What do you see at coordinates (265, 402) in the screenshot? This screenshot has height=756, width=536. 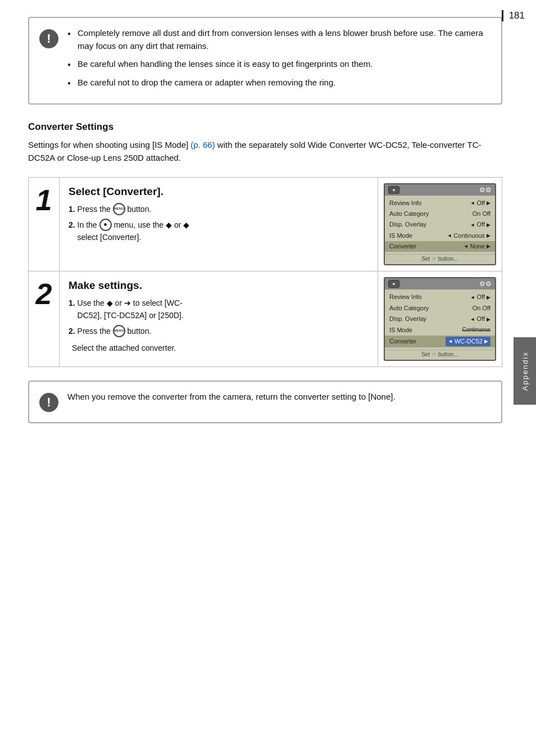 I see `bottom-warning-box: ! When you remove the converter from the…` at bounding box center [265, 402].